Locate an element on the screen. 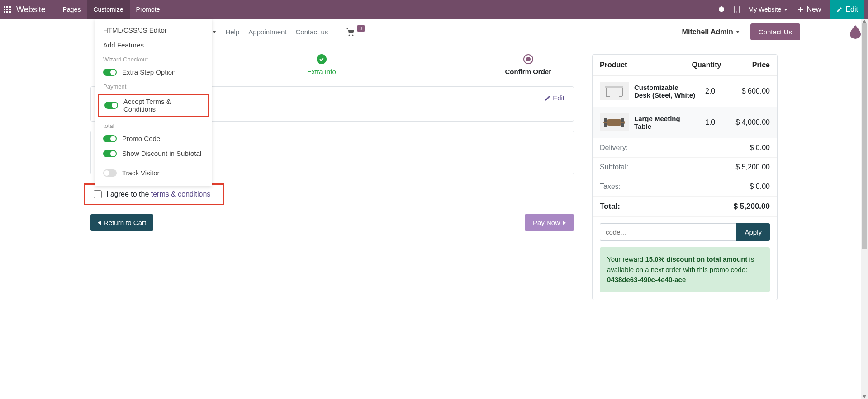 The width and height of the screenshot is (868, 399). dd-section-wizard: Wizard Checkout is located at coordinates (153, 59).